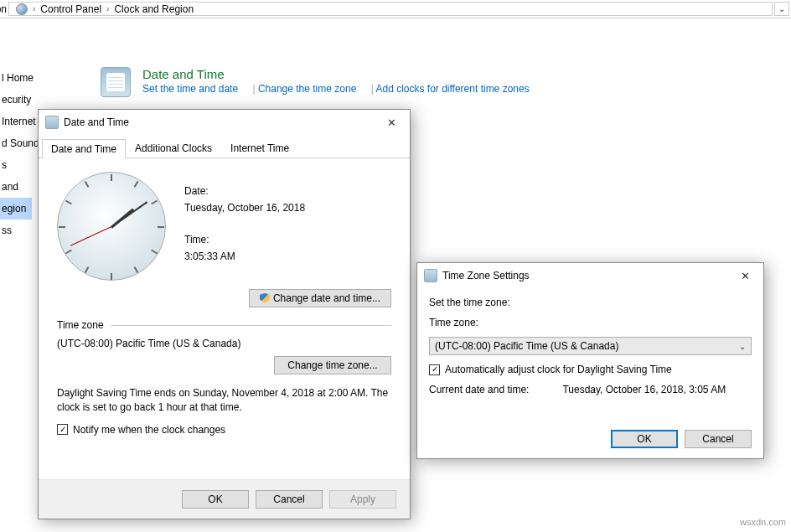  What do you see at coordinates (321, 82) in the screenshot?
I see `category-date-time: Date and Time Set the time and date | Ch…` at bounding box center [321, 82].